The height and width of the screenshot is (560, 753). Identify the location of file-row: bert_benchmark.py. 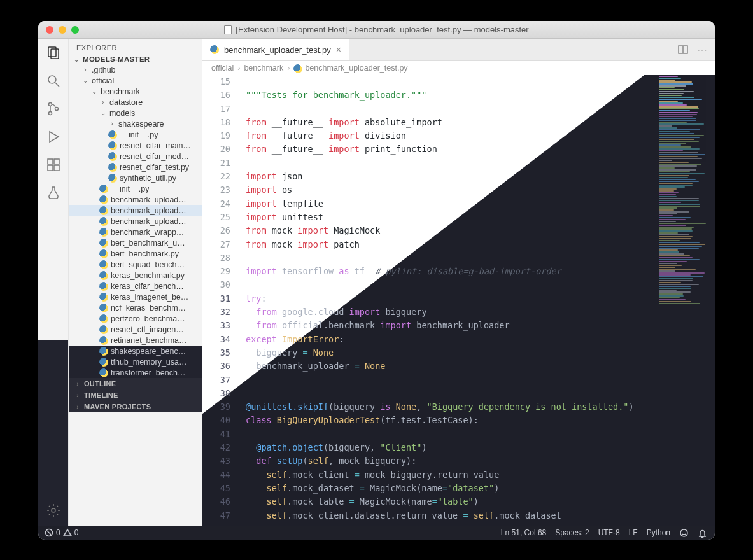
(135, 253).